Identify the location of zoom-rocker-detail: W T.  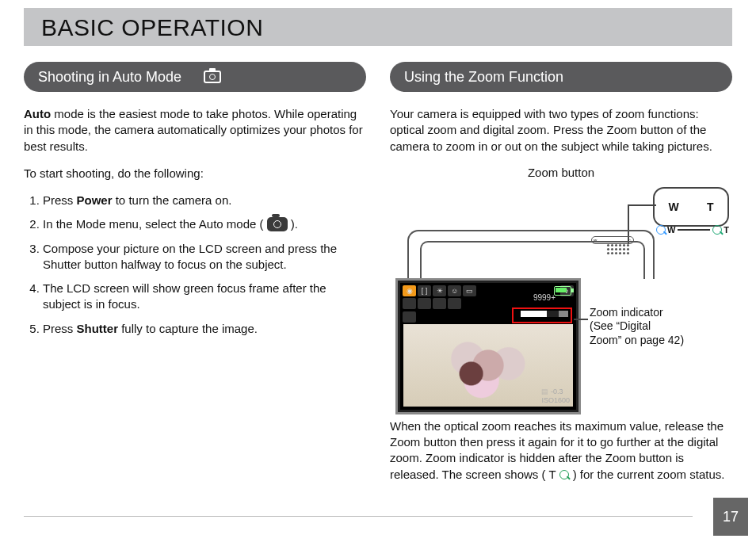
(691, 207).